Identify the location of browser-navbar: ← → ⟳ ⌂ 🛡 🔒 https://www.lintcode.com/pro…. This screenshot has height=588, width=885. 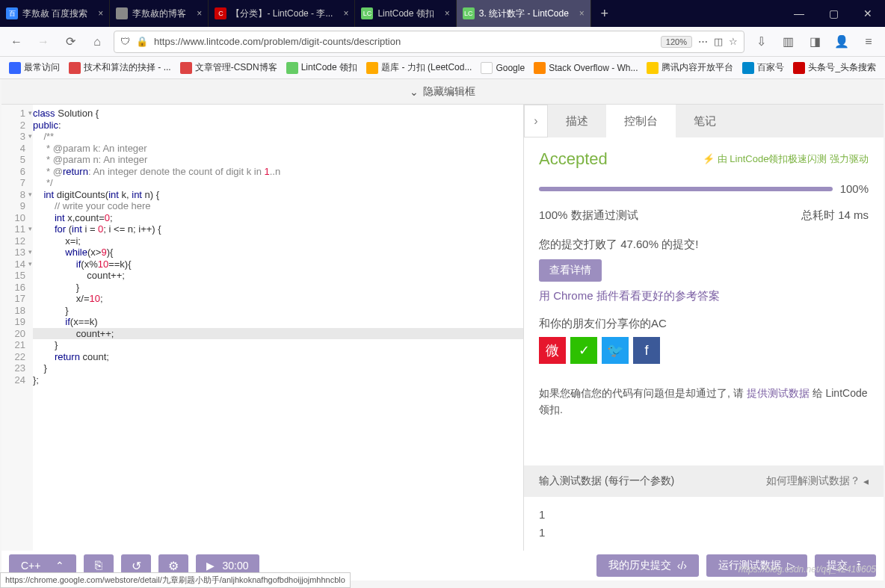
(442, 42).